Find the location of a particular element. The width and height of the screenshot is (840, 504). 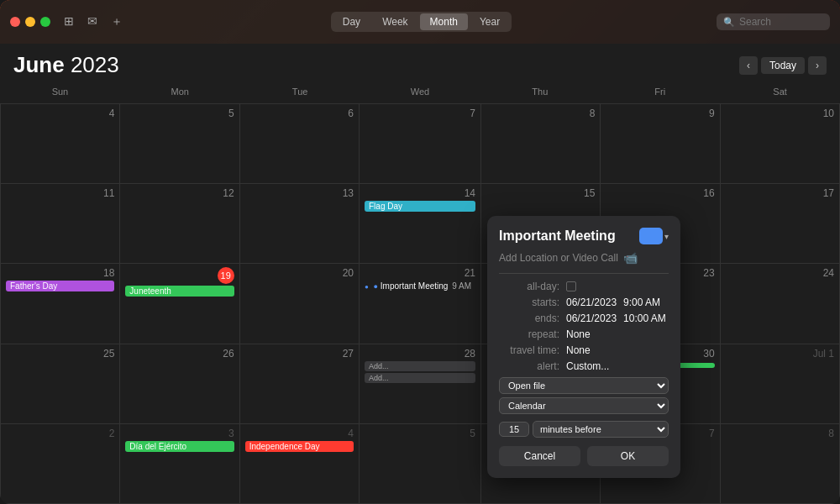

event-important-meeting: ● Important Meeting 9 AM is located at coordinates (420, 286).